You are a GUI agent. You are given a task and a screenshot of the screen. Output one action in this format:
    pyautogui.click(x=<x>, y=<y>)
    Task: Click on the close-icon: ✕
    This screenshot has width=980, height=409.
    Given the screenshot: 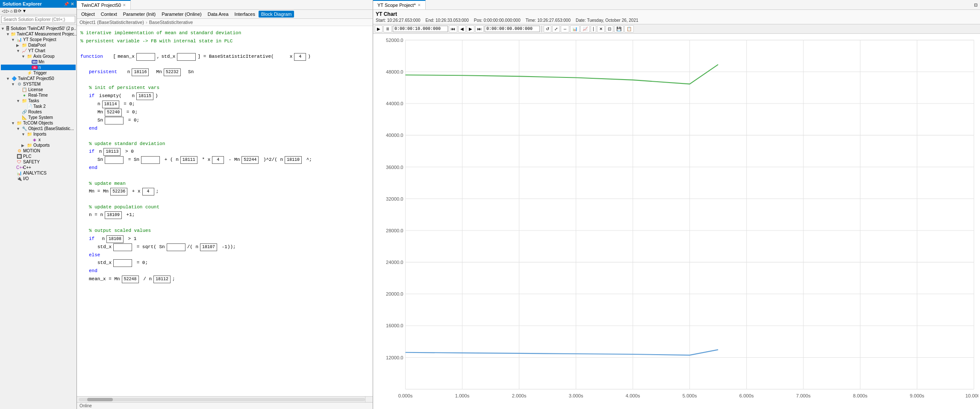 What is the action you would take?
    pyautogui.click(x=72, y=4)
    